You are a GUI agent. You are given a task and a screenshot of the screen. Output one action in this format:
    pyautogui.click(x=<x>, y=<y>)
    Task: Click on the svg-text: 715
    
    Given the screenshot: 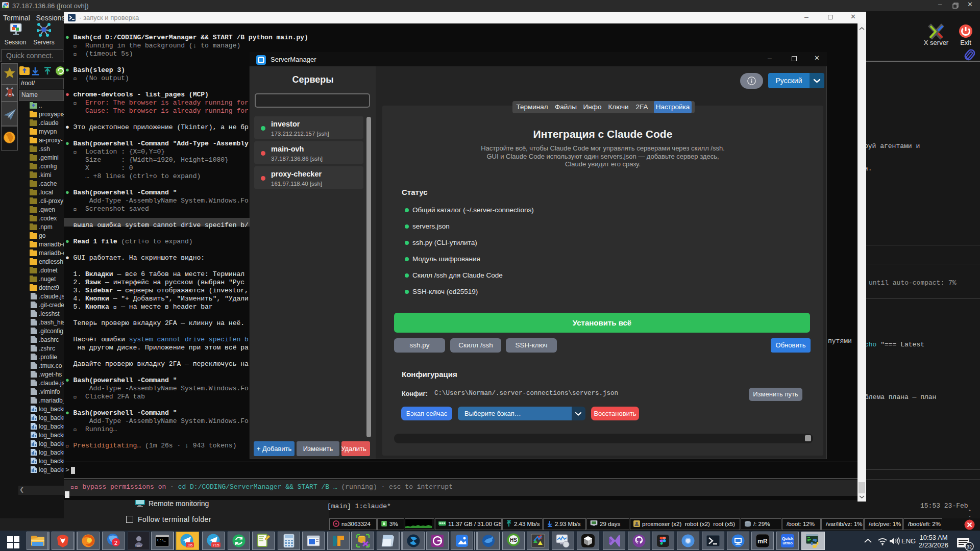 What is the action you would take?
    pyautogui.click(x=216, y=545)
    